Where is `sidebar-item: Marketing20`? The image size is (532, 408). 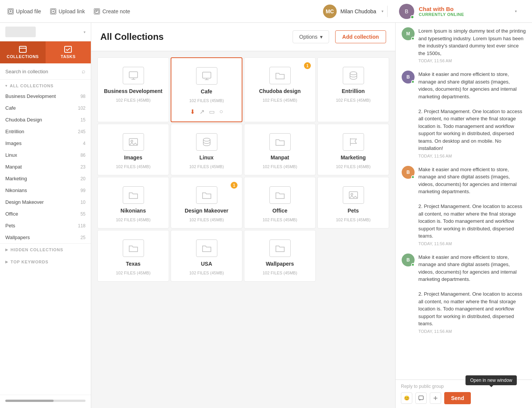
sidebar-item: Marketing20 is located at coordinates (46, 178).